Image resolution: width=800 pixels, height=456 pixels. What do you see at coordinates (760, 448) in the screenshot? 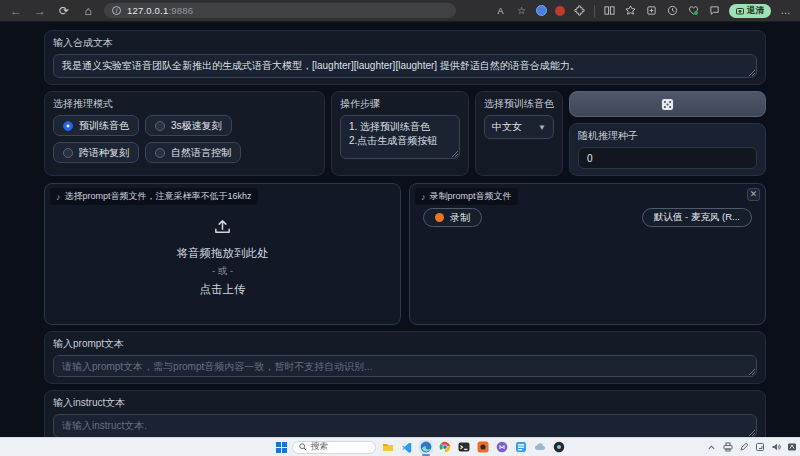
I see `tray-cast-icon` at bounding box center [760, 448].